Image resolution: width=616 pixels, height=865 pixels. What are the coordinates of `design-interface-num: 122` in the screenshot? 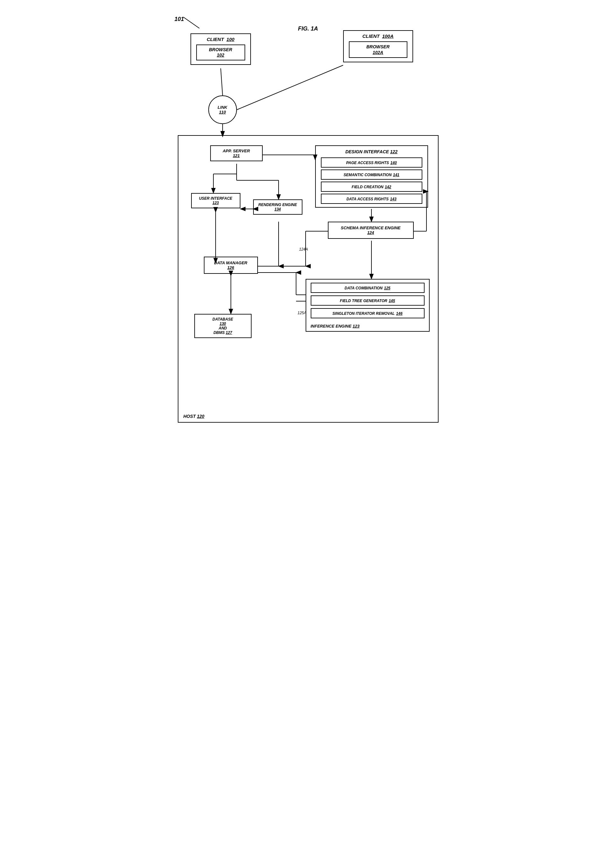 It's located at (394, 152).